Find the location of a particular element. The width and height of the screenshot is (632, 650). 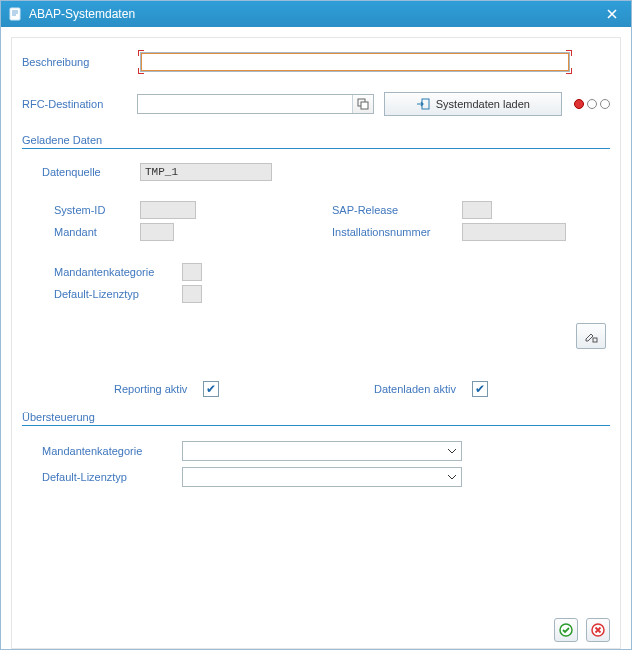

sap-release-label: SAP-Release is located at coordinates (397, 210).